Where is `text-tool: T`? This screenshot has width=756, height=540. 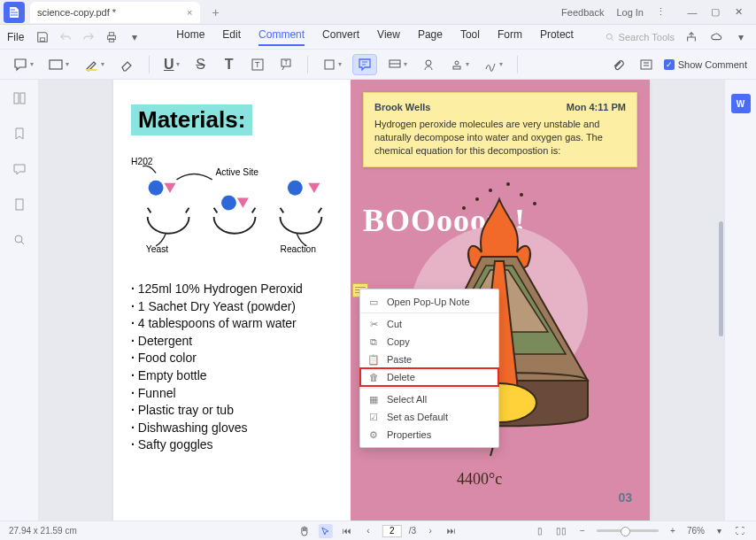 text-tool: T is located at coordinates (229, 65).